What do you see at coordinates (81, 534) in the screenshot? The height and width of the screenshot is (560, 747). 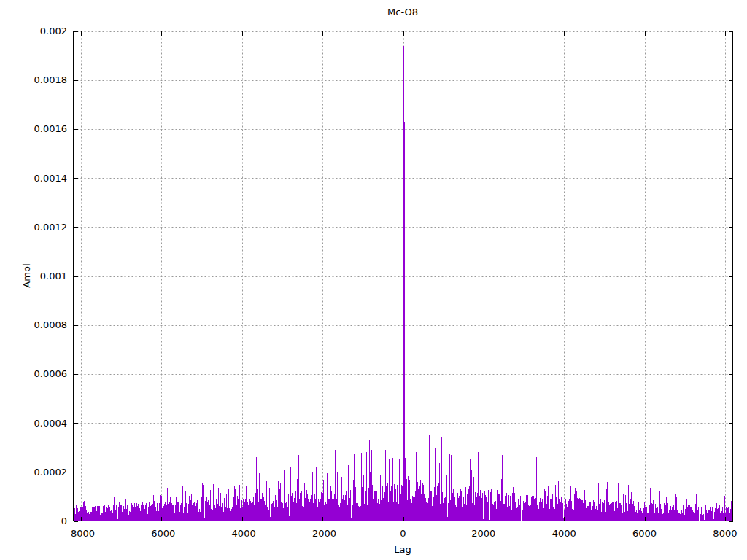 I see `x-tick-label: -8000` at bounding box center [81, 534].